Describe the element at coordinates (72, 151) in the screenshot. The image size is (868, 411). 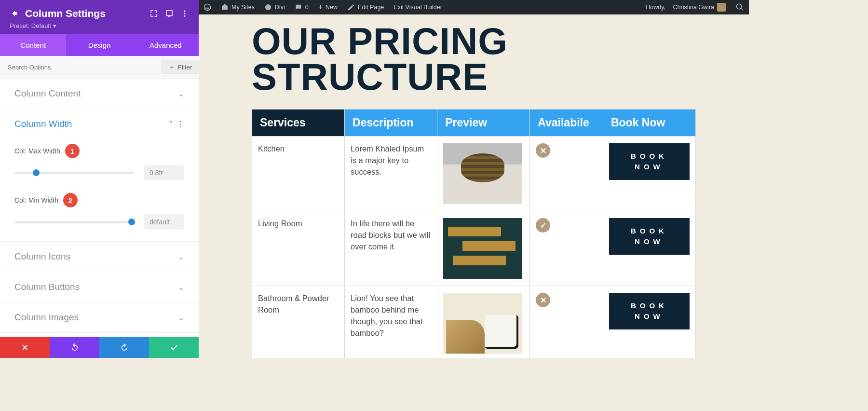
I see `callout-1: 1` at that location.